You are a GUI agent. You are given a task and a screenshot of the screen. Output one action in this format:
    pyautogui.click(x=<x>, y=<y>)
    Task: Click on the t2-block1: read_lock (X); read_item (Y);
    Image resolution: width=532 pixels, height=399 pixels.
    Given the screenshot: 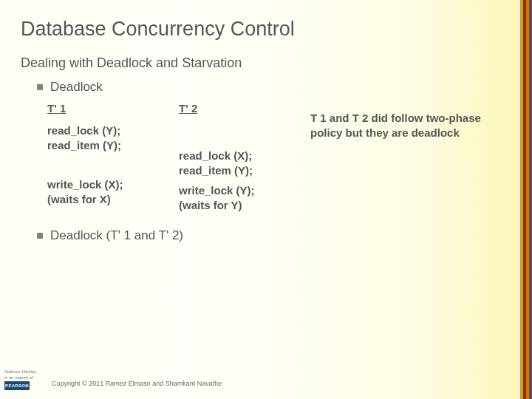 What is the action you would take?
    pyautogui.click(x=245, y=163)
    